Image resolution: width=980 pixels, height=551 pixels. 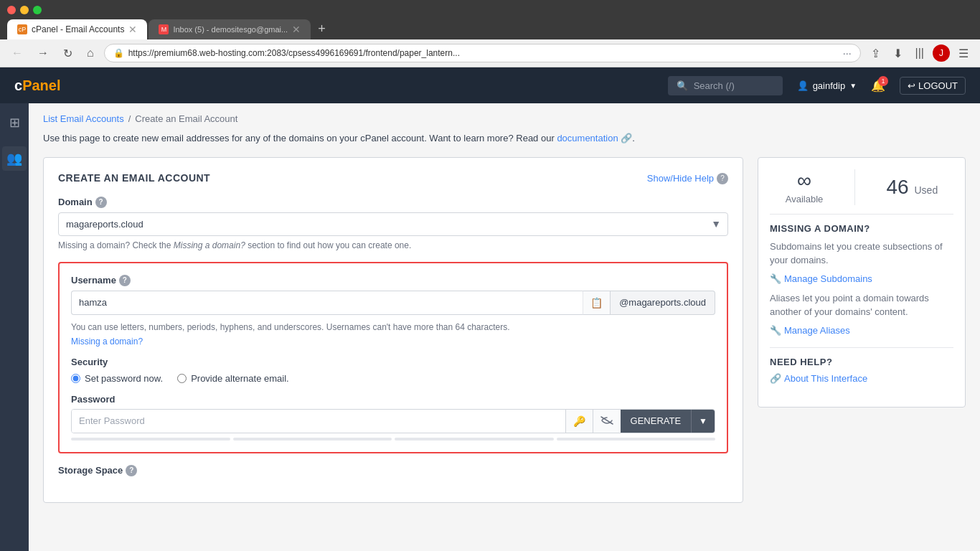 I want to click on username-input-wrap: 📋 @magareports.cloud, so click(x=393, y=303).